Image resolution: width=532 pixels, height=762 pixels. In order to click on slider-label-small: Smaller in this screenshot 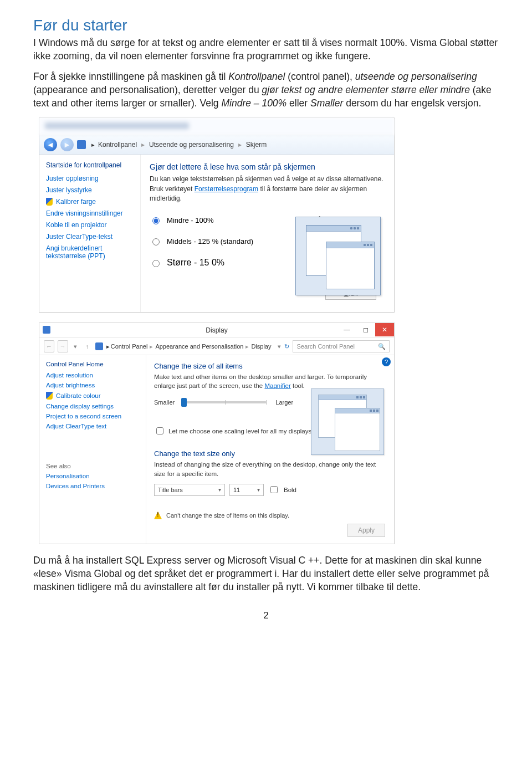, I will do `click(164, 402)`.